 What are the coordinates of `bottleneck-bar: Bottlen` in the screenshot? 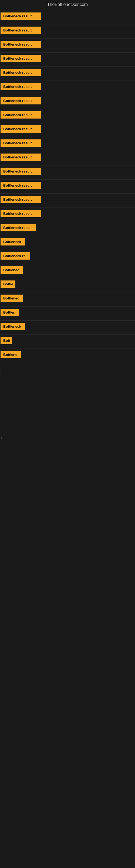 It's located at (10, 312).